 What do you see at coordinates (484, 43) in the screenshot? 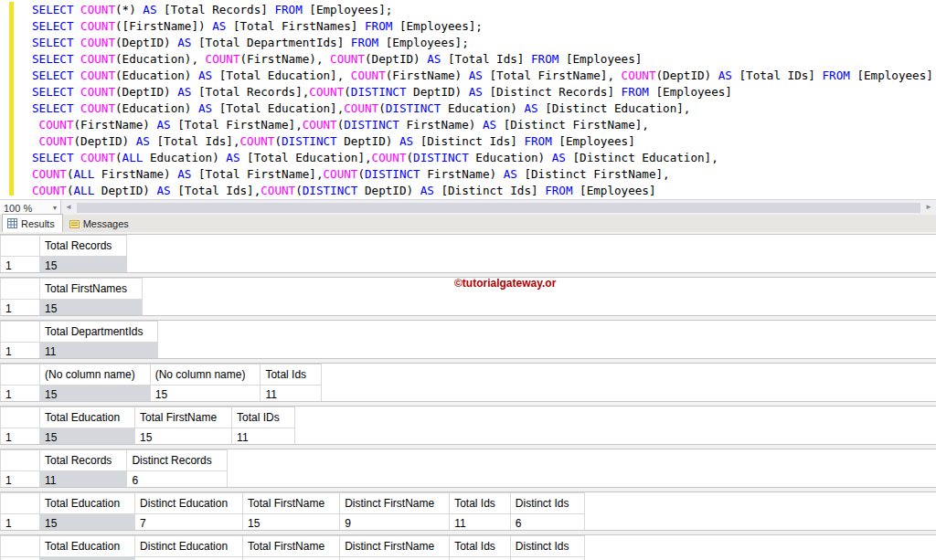
I see `sql-line: SELECT COUNT(DeptID) AS [Total Departmen…` at bounding box center [484, 43].